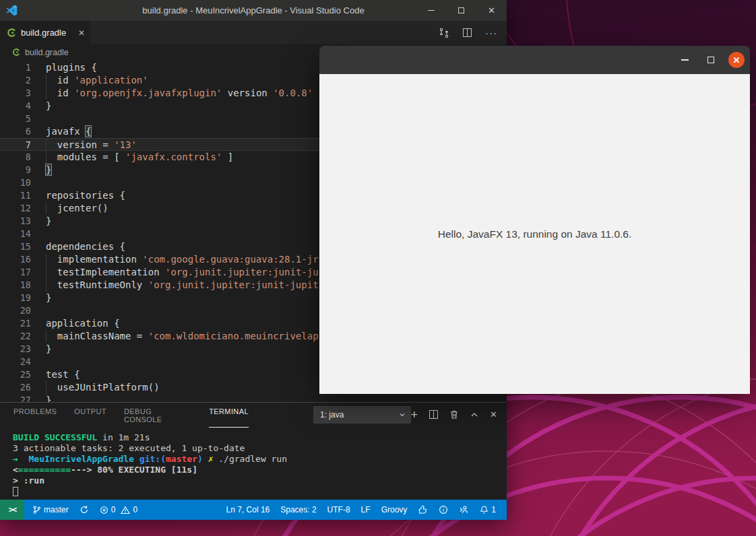  What do you see at coordinates (84, 510) in the screenshot?
I see `sync-icon` at bounding box center [84, 510].